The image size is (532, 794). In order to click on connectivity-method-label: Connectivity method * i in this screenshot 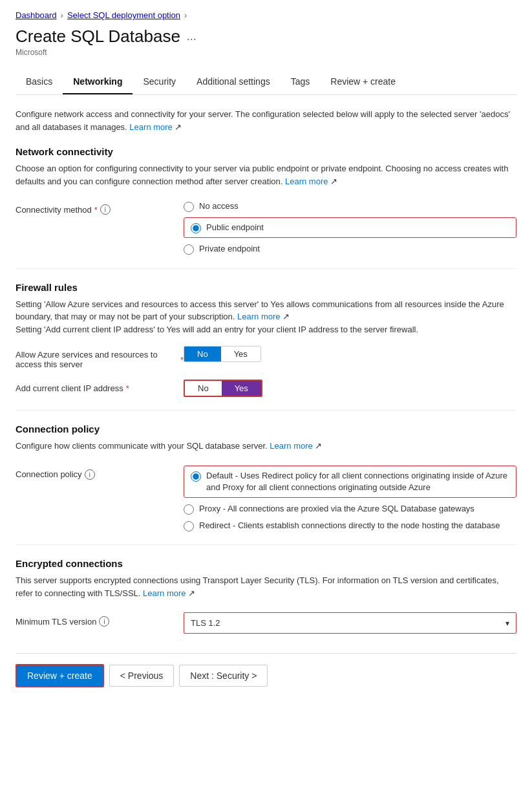, I will do `click(100, 208)`.